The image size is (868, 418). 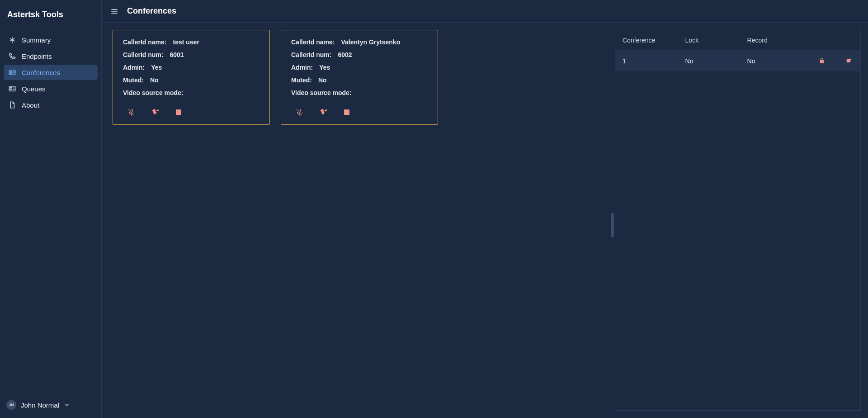 I want to click on sidebar-item-label: Summary, so click(x=36, y=40).